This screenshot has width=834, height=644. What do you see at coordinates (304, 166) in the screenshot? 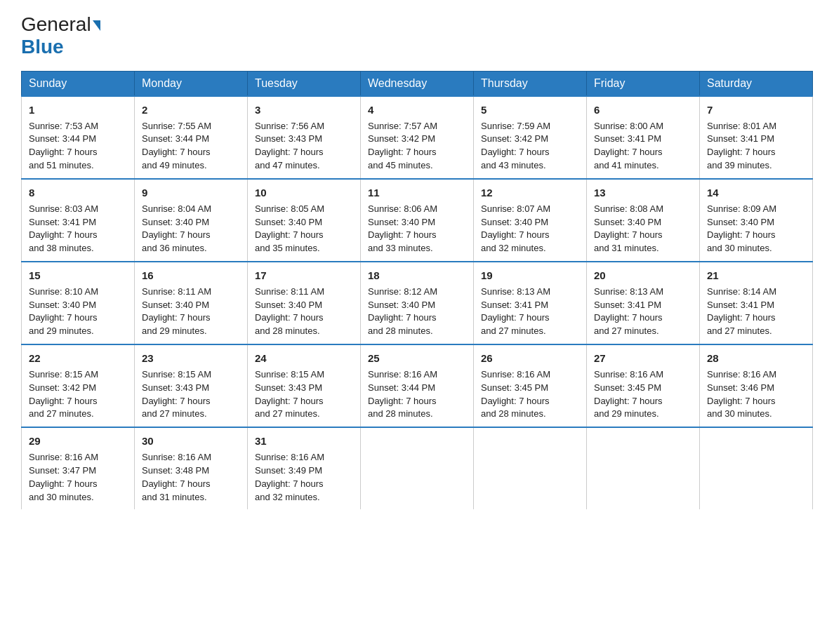
I see `daylight-line2: and 47 minutes.` at bounding box center [304, 166].